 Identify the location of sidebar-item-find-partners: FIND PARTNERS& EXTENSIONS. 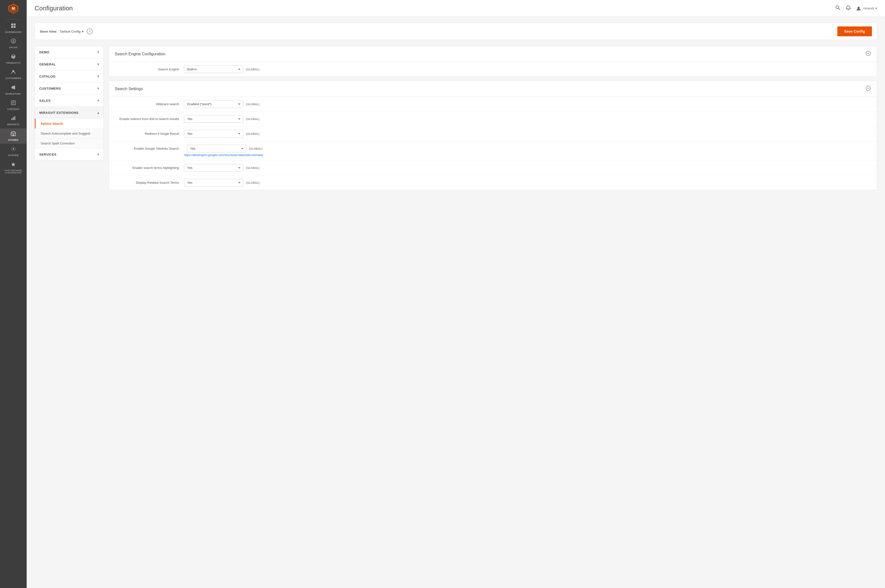
(14, 168).